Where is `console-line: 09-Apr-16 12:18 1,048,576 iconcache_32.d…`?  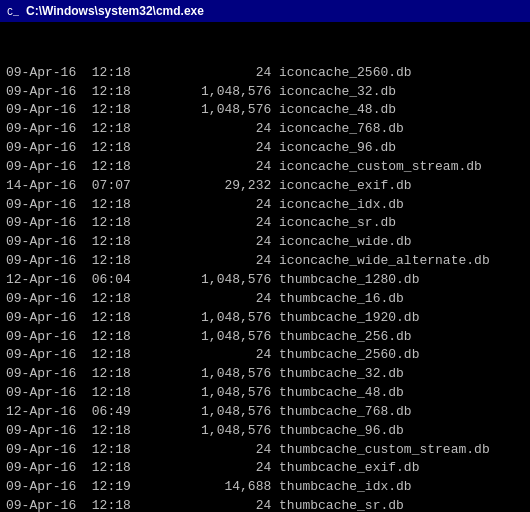
console-line: 09-Apr-16 12:18 1,048,576 iconcache_32.d… is located at coordinates (265, 92).